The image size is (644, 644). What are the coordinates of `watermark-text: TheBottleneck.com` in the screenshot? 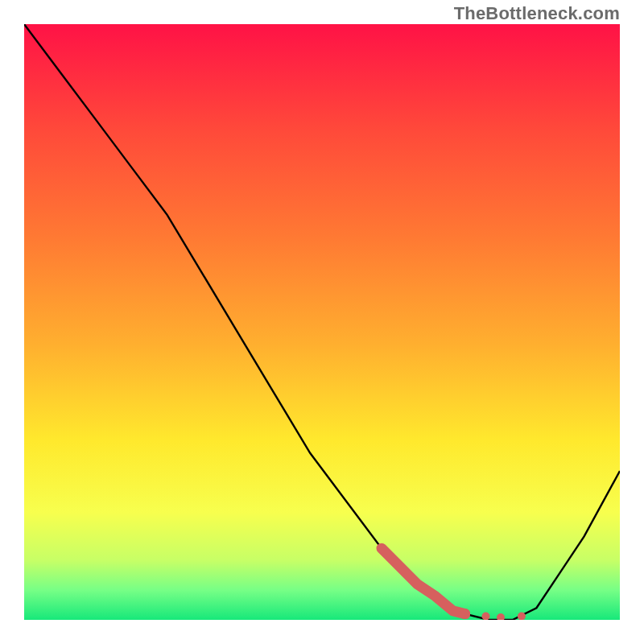 It's located at (537, 14).